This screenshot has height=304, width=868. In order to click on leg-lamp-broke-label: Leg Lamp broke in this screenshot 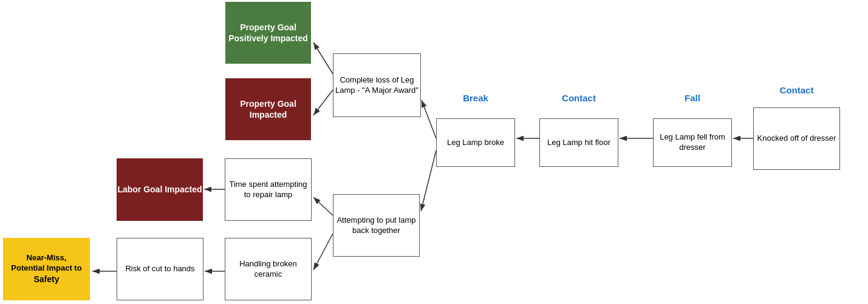, I will do `click(476, 143)`.